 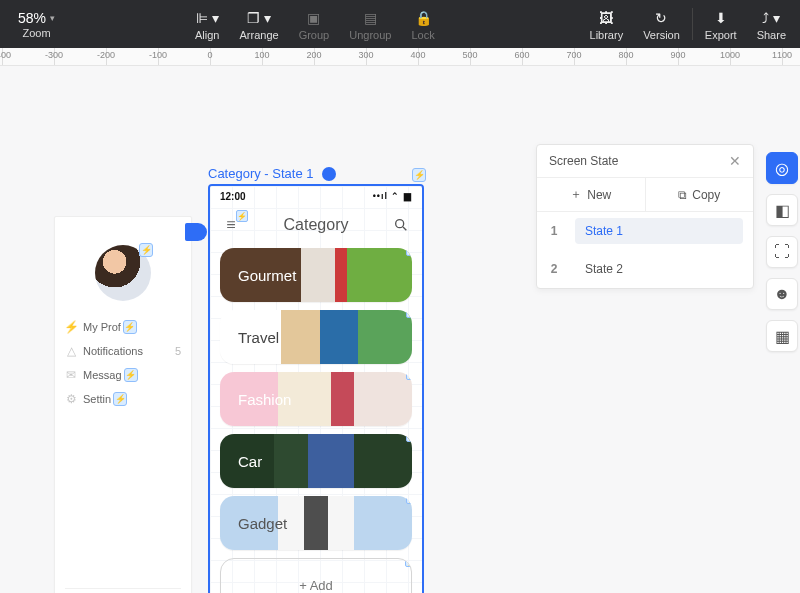 What do you see at coordinates (401, 225) in the screenshot?
I see `search-button` at bounding box center [401, 225].